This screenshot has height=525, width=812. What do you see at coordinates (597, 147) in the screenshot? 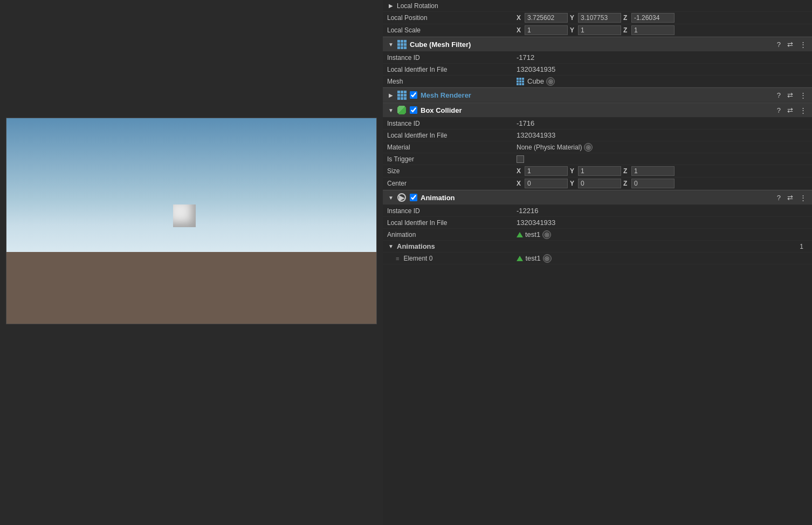
I see `box-collider-material-row: Material None (Physic Material) ◎` at bounding box center [597, 147].